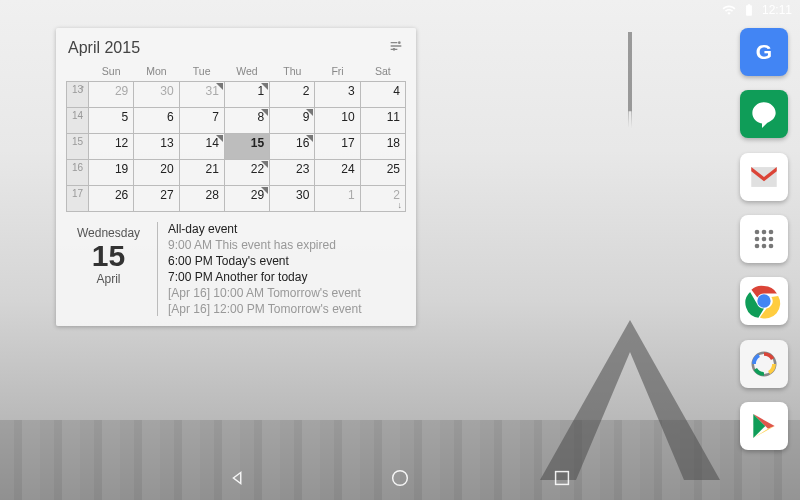  I want to click on app-hangouts, so click(764, 114).